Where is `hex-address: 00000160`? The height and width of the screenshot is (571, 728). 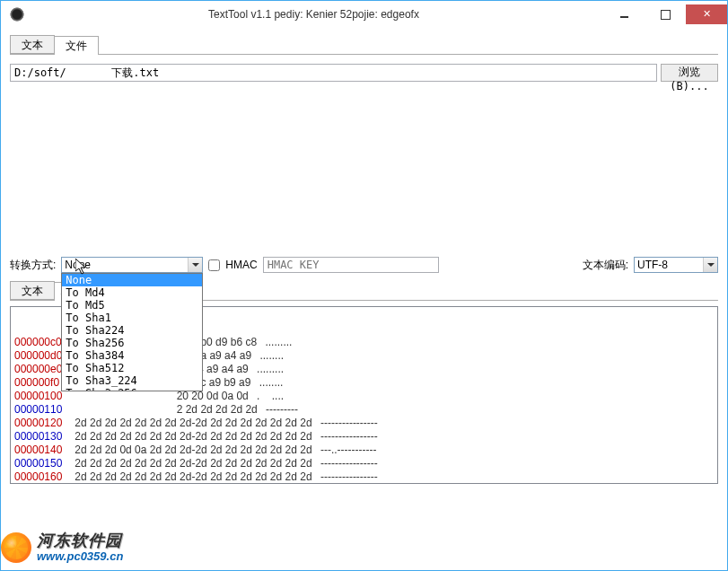
hex-address: 00000160 is located at coordinates (43, 478).